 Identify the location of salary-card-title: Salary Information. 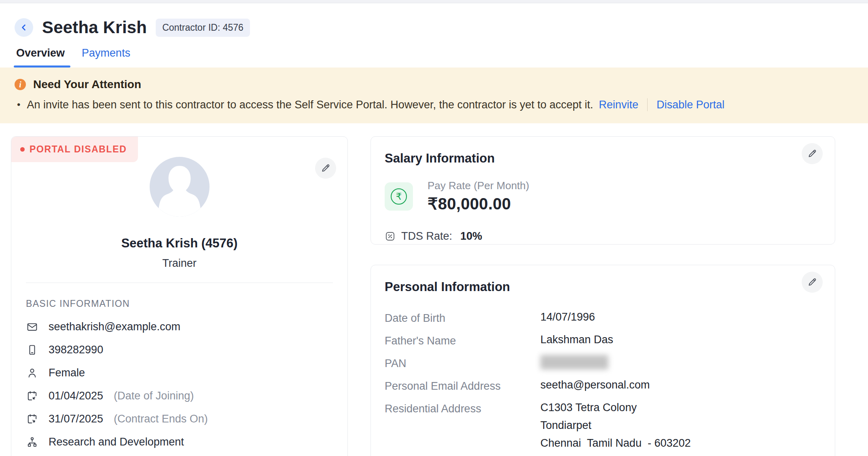
(600, 158).